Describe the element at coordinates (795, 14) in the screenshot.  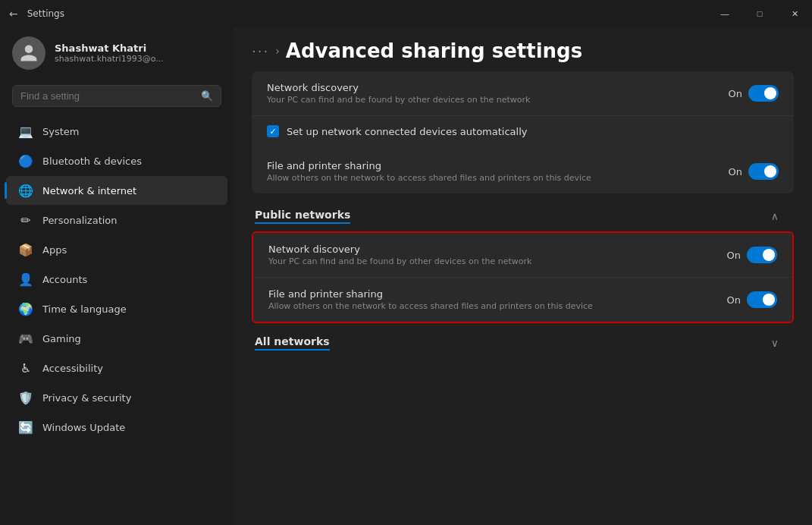
I see `close-button: ✕` at that location.